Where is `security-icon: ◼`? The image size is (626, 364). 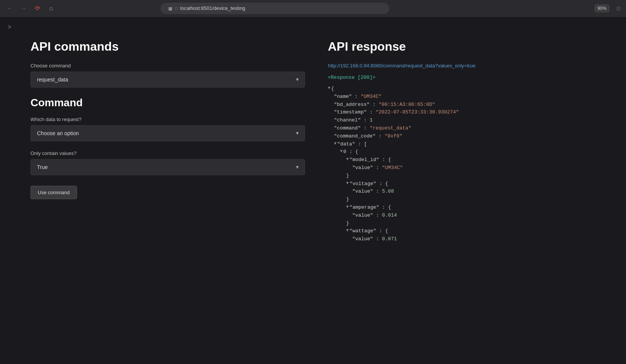 security-icon: ◼ is located at coordinates (170, 8).